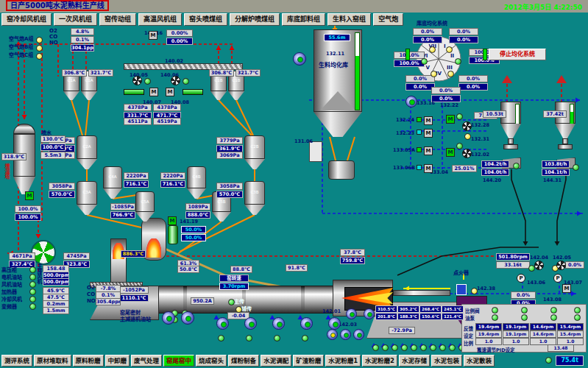  What do you see at coordinates (308, 361) in the screenshot?
I see `nav-button-矿渣粉磨: 矿渣粉磨` at bounding box center [308, 361].